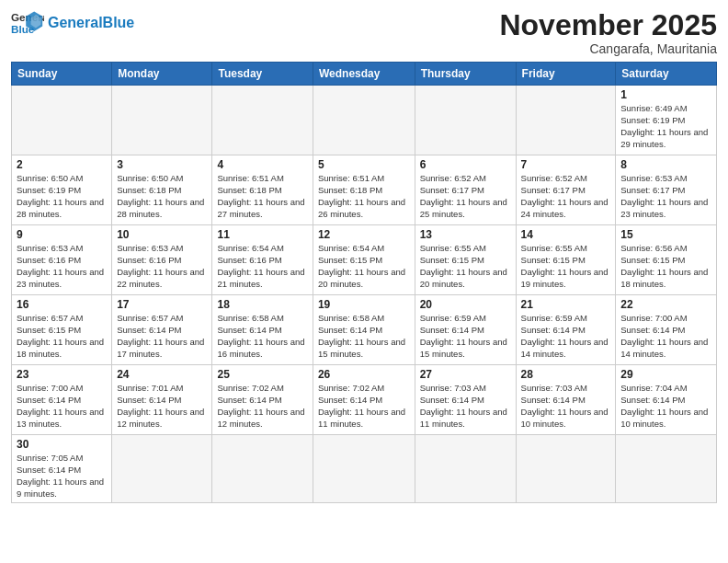 This screenshot has width=728, height=563. What do you see at coordinates (665, 267) in the screenshot?
I see `day-info: Sunrise: 6:56 AM Sunset: 6:15 PM Dayligh…` at bounding box center [665, 267].